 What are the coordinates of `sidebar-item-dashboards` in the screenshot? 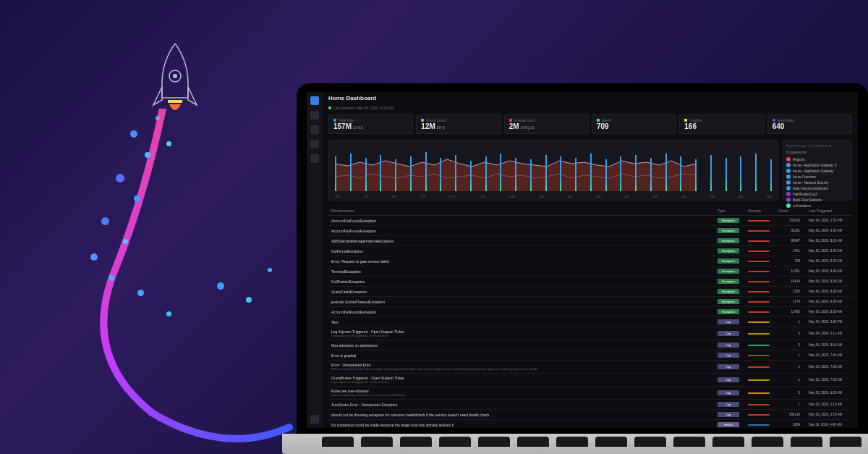 It's located at (315, 159).